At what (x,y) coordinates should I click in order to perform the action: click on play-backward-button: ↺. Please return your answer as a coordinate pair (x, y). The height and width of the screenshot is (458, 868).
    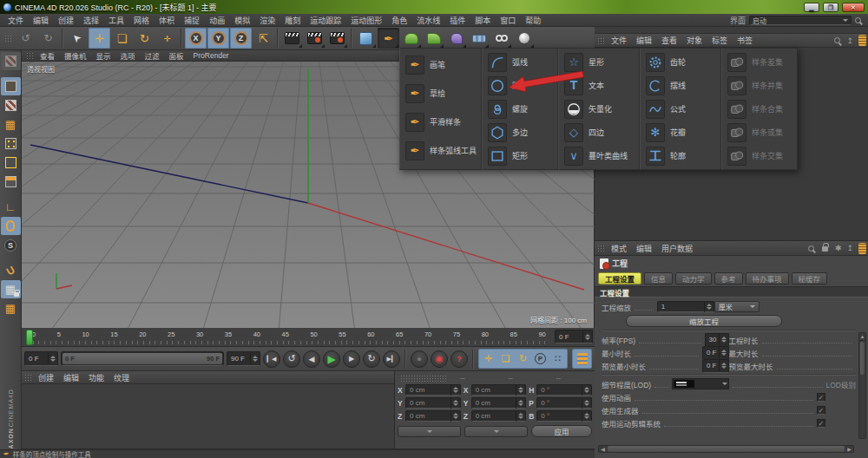
    Looking at the image, I should click on (292, 359).